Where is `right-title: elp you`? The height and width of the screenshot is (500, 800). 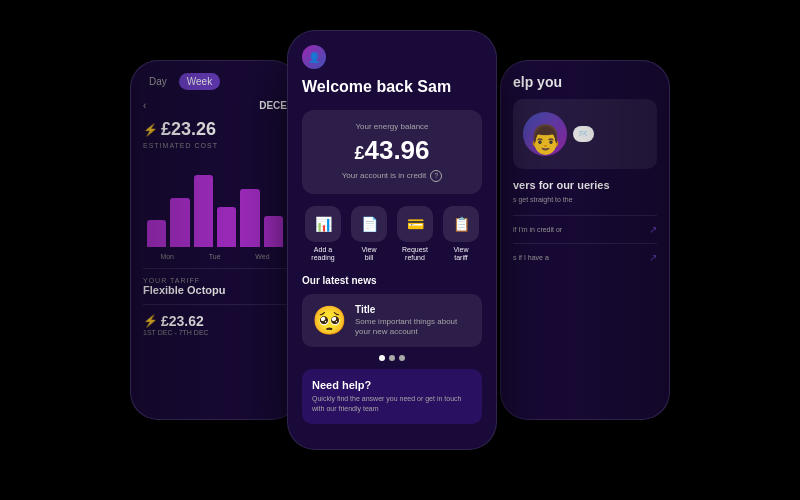 right-title: elp you is located at coordinates (585, 82).